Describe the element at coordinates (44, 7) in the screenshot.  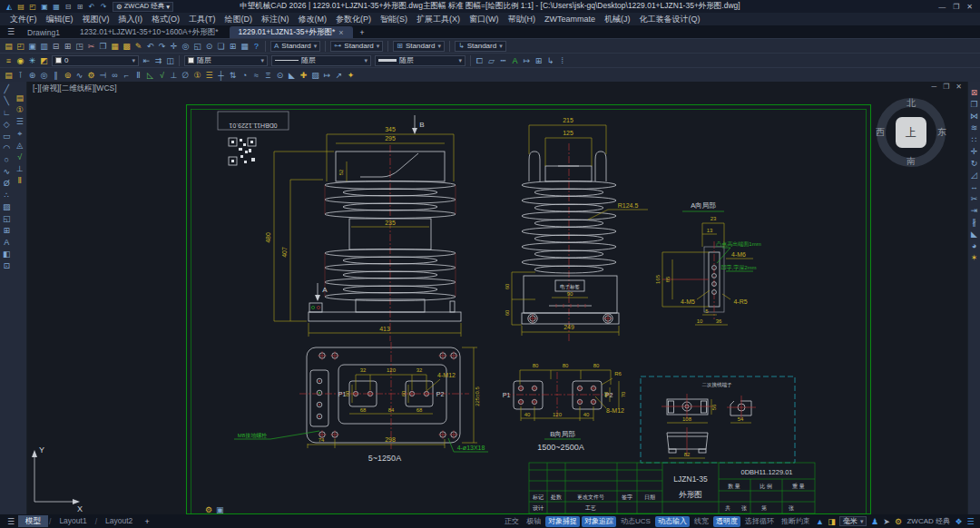
I see `save-icon: ▣` at that location.